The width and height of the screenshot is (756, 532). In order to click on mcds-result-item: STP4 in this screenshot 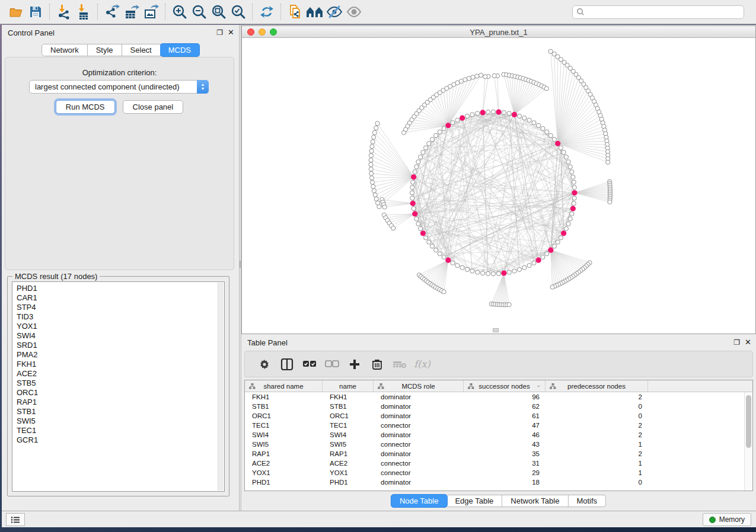, I will do `click(120, 307)`.